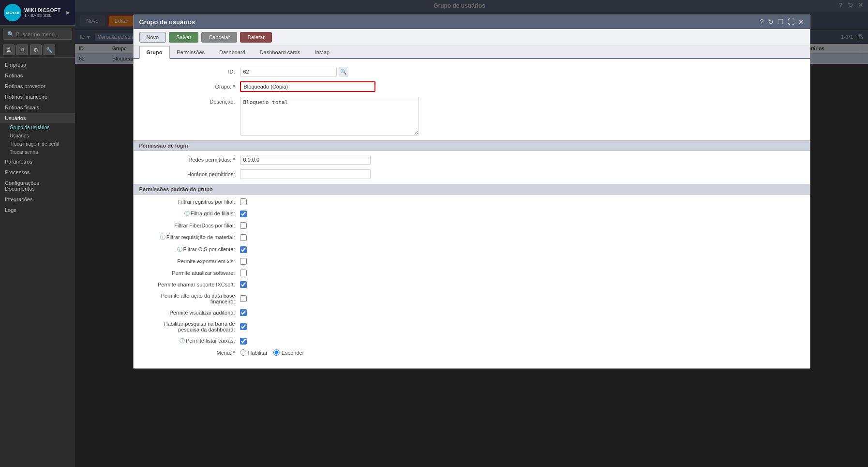 The width and height of the screenshot is (868, 467). Describe the element at coordinates (472, 285) in the screenshot. I see `form-row-suporte-ixcsoft: Permite chamar suporte IXCsoft:` at that location.